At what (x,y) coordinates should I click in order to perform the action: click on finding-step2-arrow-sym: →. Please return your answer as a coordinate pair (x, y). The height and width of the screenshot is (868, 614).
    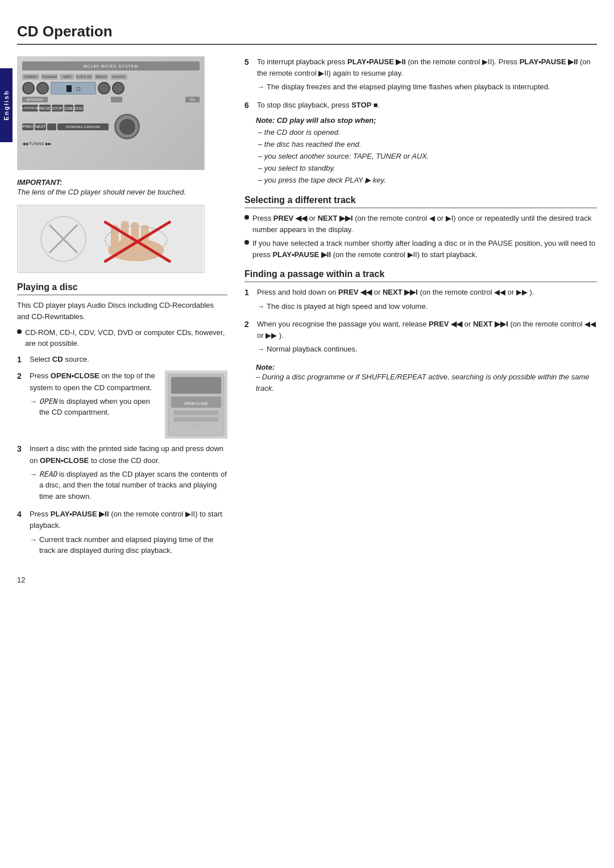
    Looking at the image, I should click on (260, 349).